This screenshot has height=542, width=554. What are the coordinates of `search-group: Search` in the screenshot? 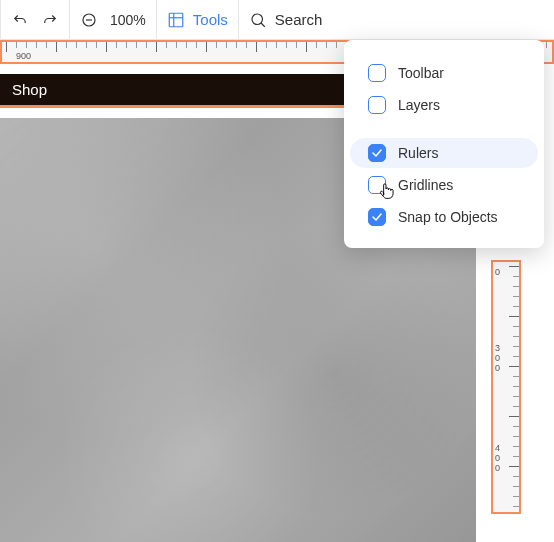 It's located at (286, 20).